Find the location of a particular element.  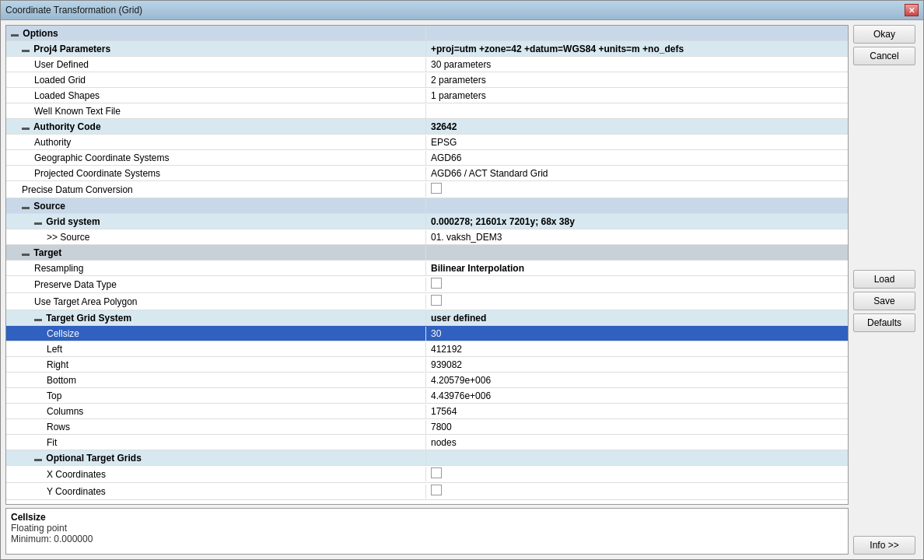

cellsize-row: Cellsize 30 is located at coordinates (427, 334).